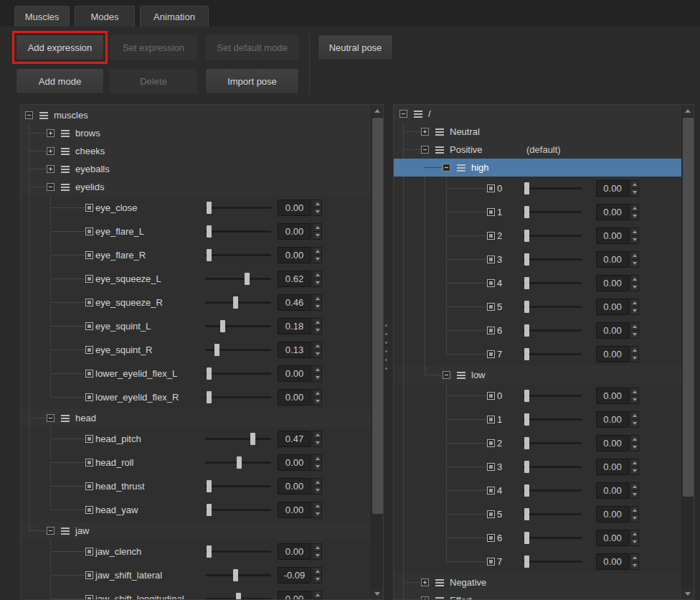 The width and height of the screenshot is (700, 600). I want to click on add-expression-button: Add expression, so click(60, 47).